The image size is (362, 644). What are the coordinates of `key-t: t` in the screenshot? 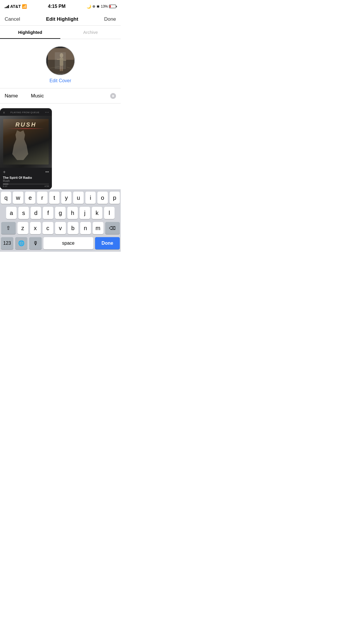 It's located at (54, 198).